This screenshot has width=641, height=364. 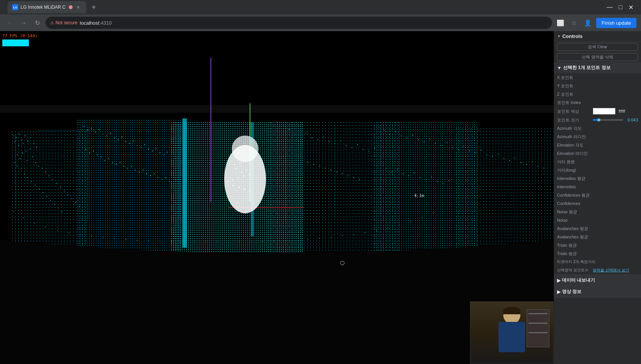 What do you see at coordinates (597, 212) in the screenshot?
I see `noise-avg-row: Noise 평균` at bounding box center [597, 212].